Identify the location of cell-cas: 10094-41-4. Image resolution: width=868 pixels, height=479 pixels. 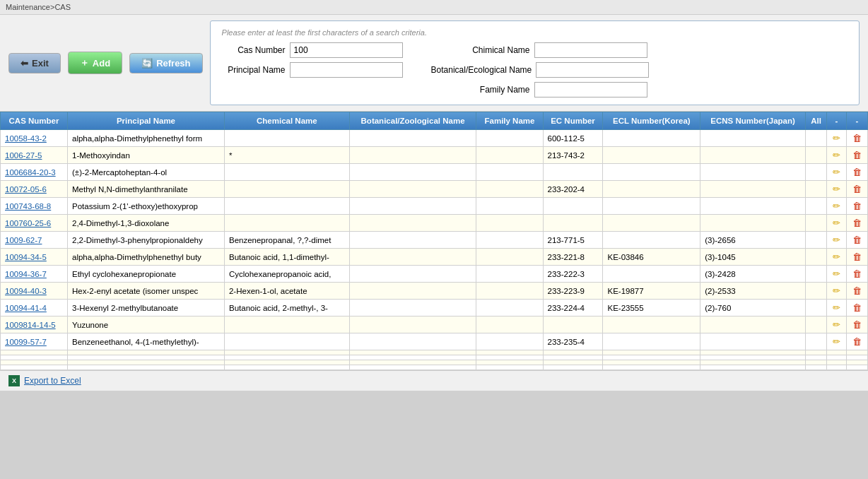
(34, 308).